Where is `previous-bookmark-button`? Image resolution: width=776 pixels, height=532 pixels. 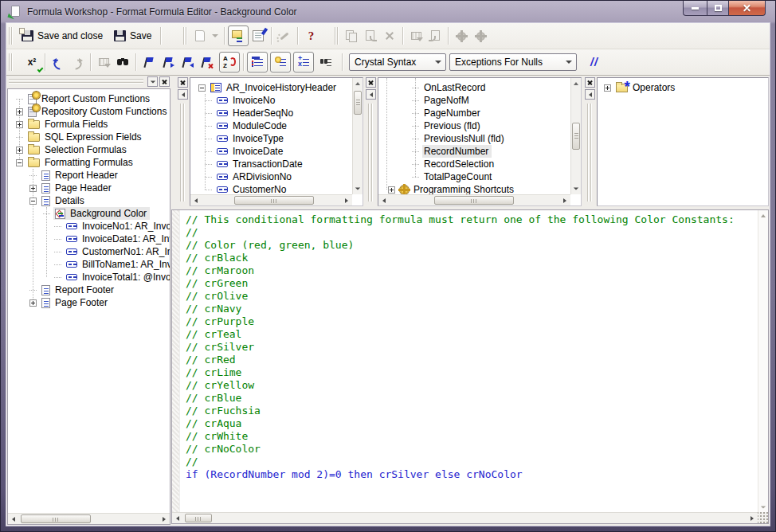
previous-bookmark-button is located at coordinates (187, 62).